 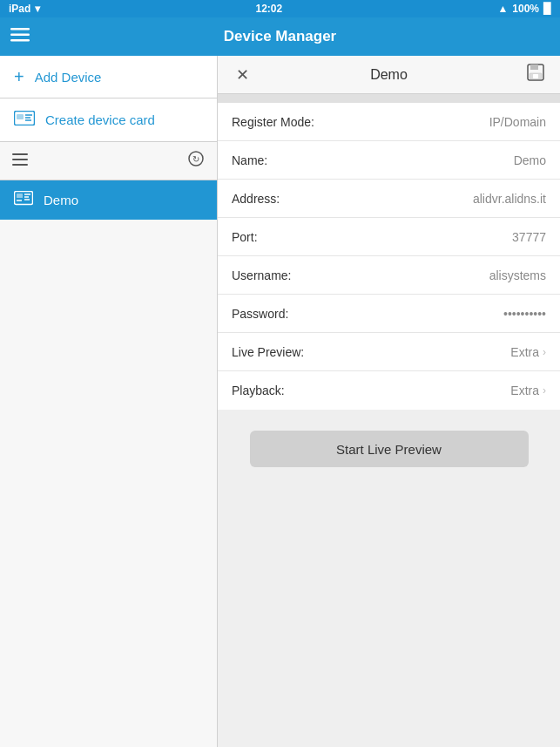 I want to click on field-playback: Playback: Extra ›, so click(x=388, y=390).